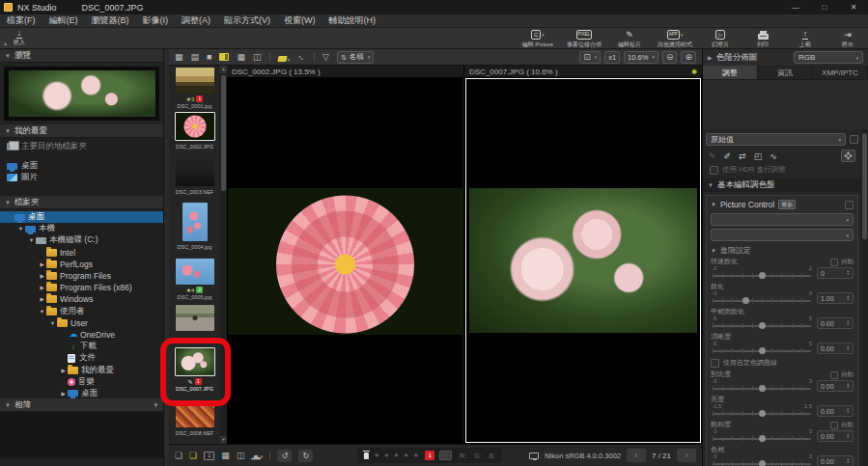 The height and width of the screenshot is (466, 868). I want to click on menu-view: 顯示方式(V), so click(247, 21).